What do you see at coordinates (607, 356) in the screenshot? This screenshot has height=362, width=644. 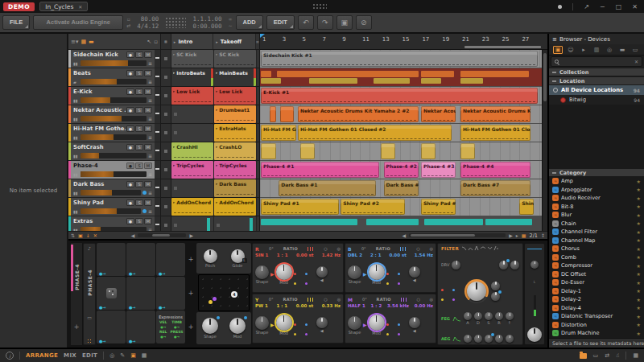 I see `swap-icon: ⇄` at bounding box center [607, 356].